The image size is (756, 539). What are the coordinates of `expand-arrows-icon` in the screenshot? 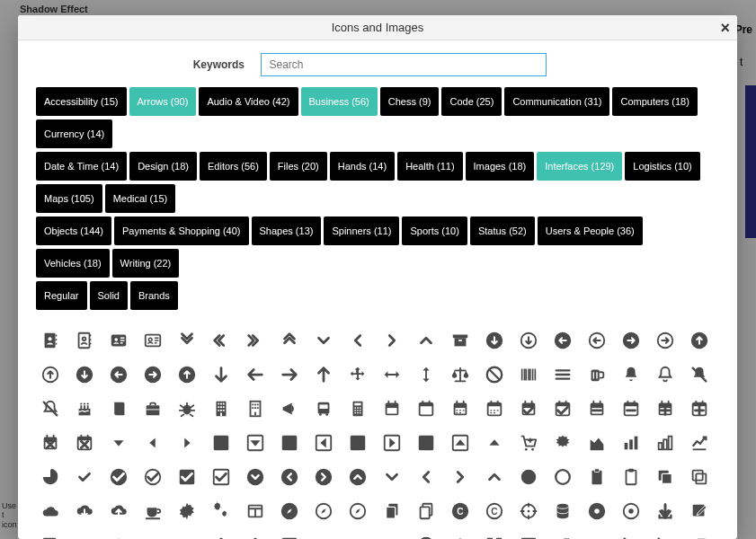 It's located at (494, 534).